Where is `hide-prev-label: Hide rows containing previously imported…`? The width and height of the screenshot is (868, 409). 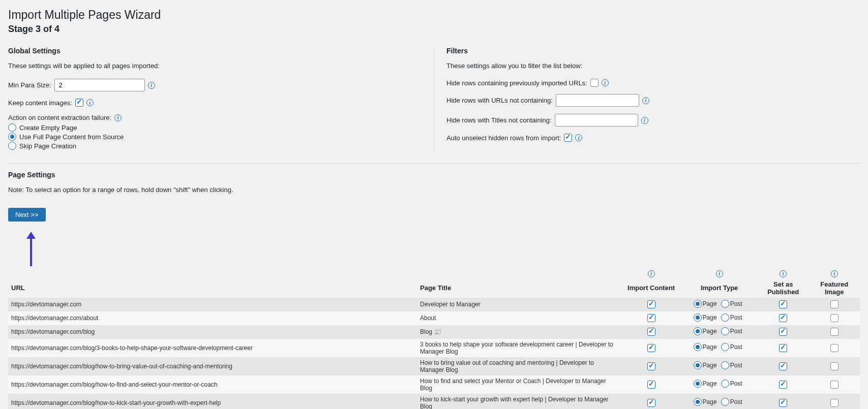
hide-prev-label: Hide rows containing previously imported… is located at coordinates (517, 83).